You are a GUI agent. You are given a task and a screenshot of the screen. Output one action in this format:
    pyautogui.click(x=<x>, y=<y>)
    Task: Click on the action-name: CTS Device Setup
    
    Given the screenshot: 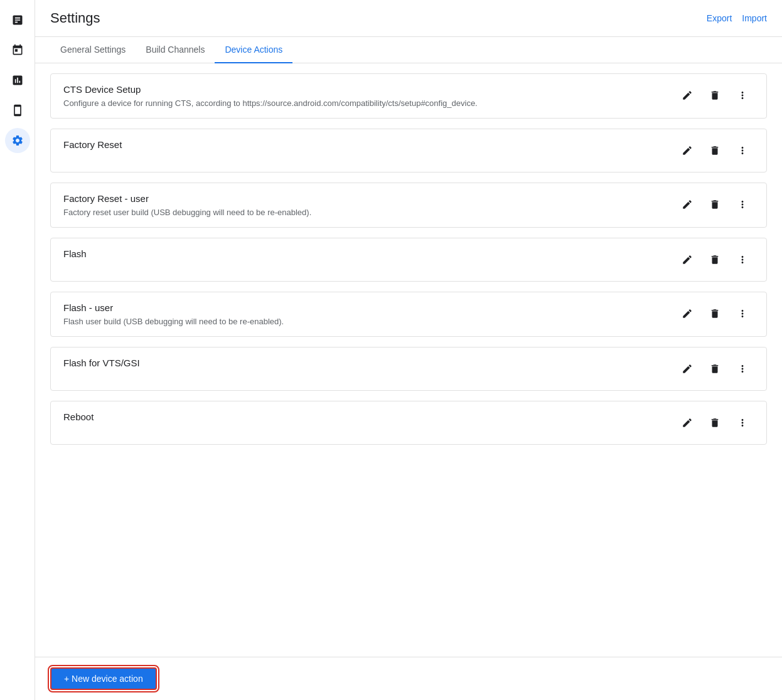 What is the action you would take?
    pyautogui.click(x=365, y=89)
    